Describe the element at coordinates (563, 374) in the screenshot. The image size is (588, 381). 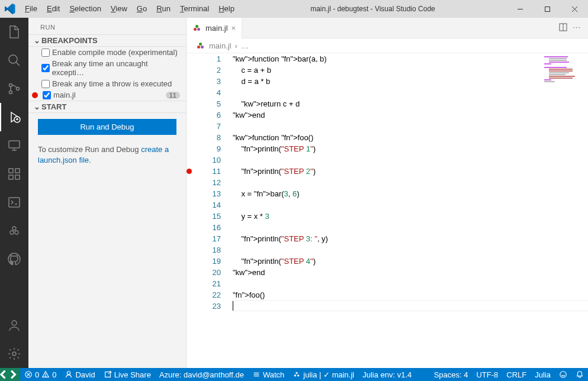
I see `status-feedback-icon` at that location.